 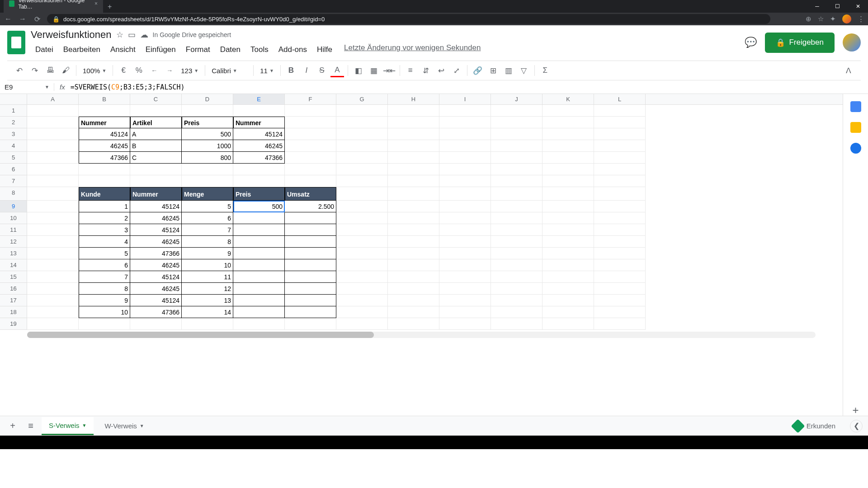 I want to click on redo-icon: ↷, so click(x=35, y=70).